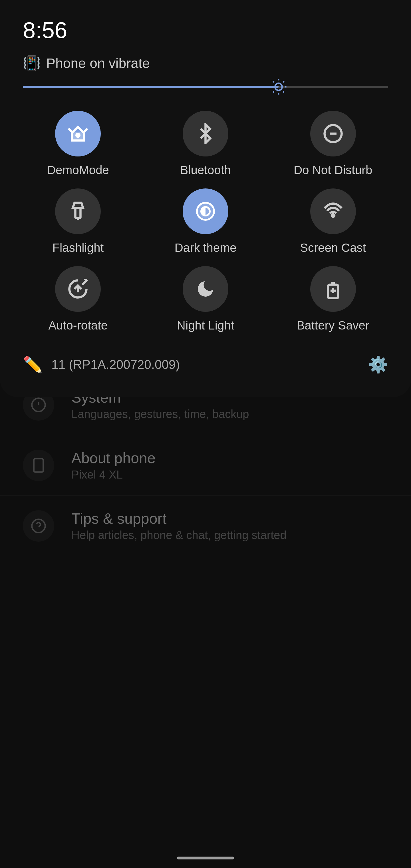  What do you see at coordinates (205, 365) in the screenshot?
I see `qs-footer: ✏️ 11 (RP1A.200720.009) ⚙️` at bounding box center [205, 365].